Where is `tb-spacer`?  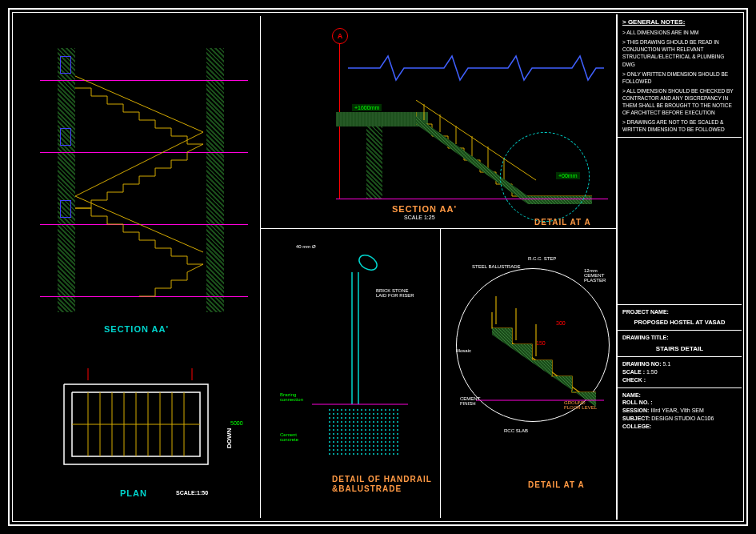 tb-spacer is located at coordinates (680, 221).